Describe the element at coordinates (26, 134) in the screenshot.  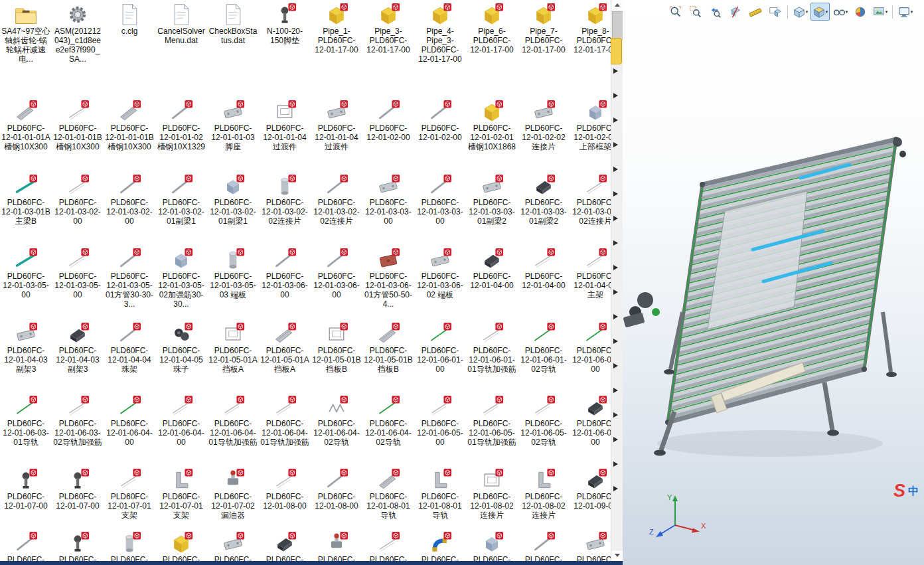
I see `file-item: PLD60FC-12-01-01-01A槽钢10X300` at that location.